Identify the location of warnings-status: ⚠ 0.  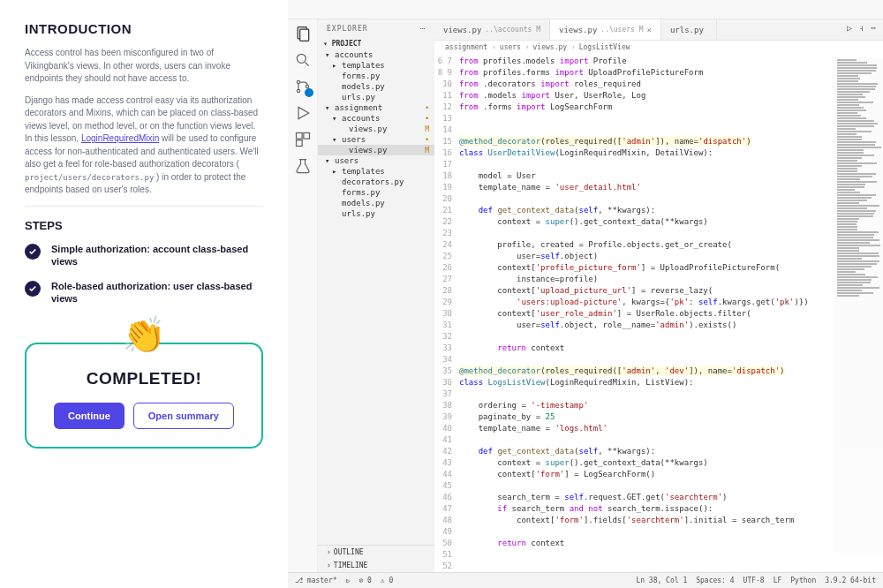
(387, 581).